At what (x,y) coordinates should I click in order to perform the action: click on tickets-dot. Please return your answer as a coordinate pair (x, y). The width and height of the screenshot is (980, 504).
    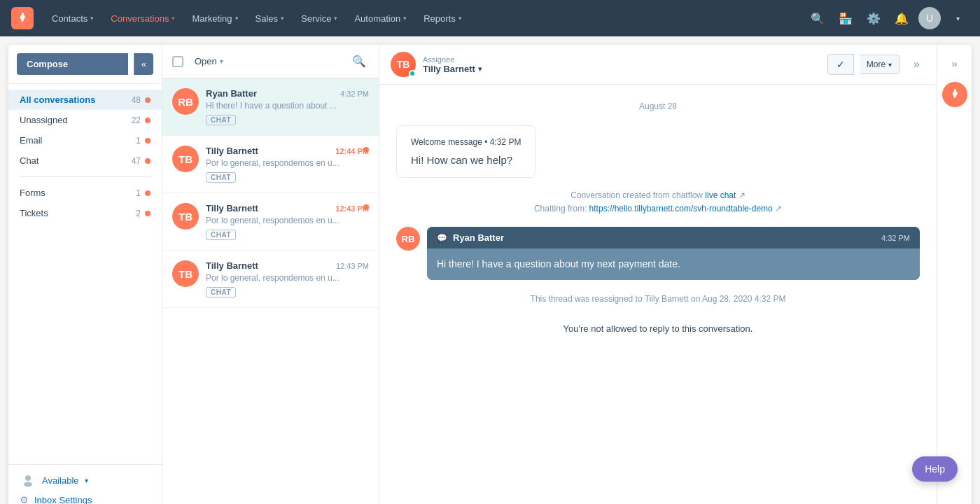
    Looking at the image, I should click on (148, 214).